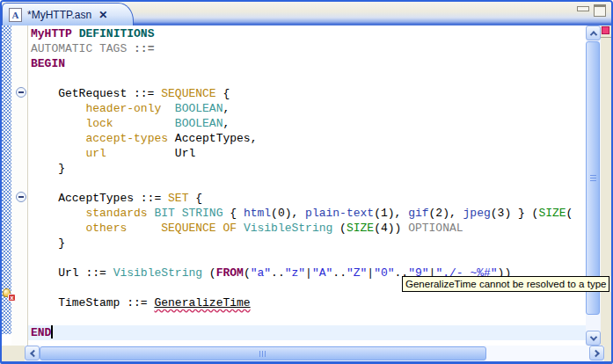  I want to click on code-line: url Url, so click(308, 153).